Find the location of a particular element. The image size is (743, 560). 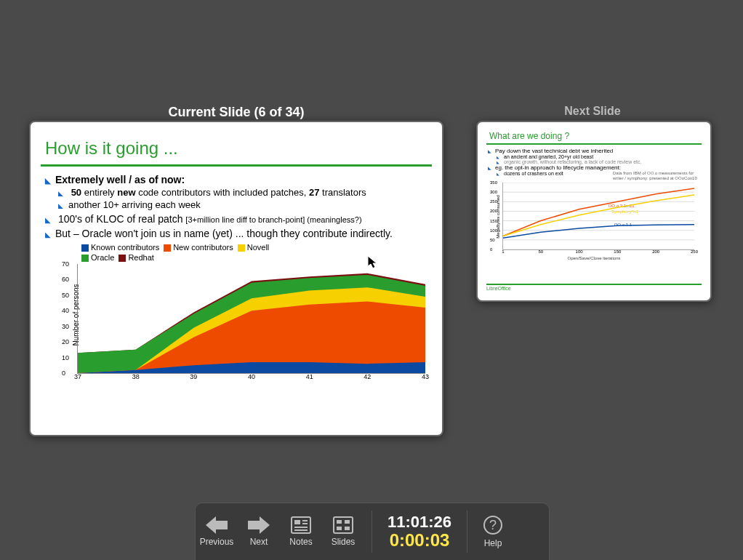

help-icon: ? is located at coordinates (493, 525).